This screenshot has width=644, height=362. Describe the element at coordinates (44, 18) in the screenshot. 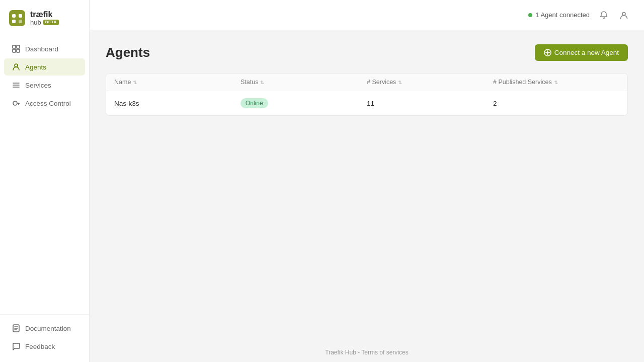

I see `logo: træfik hub BETA` at that location.